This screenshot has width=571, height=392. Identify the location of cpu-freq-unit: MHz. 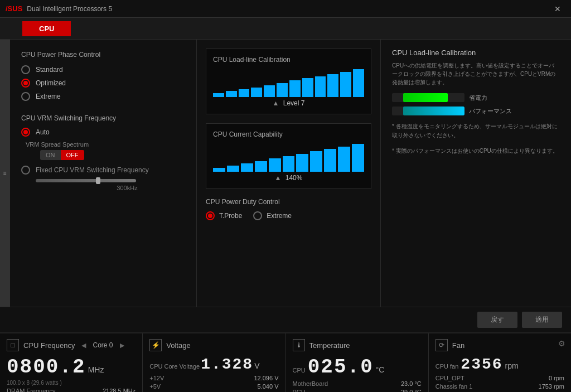
(96, 370).